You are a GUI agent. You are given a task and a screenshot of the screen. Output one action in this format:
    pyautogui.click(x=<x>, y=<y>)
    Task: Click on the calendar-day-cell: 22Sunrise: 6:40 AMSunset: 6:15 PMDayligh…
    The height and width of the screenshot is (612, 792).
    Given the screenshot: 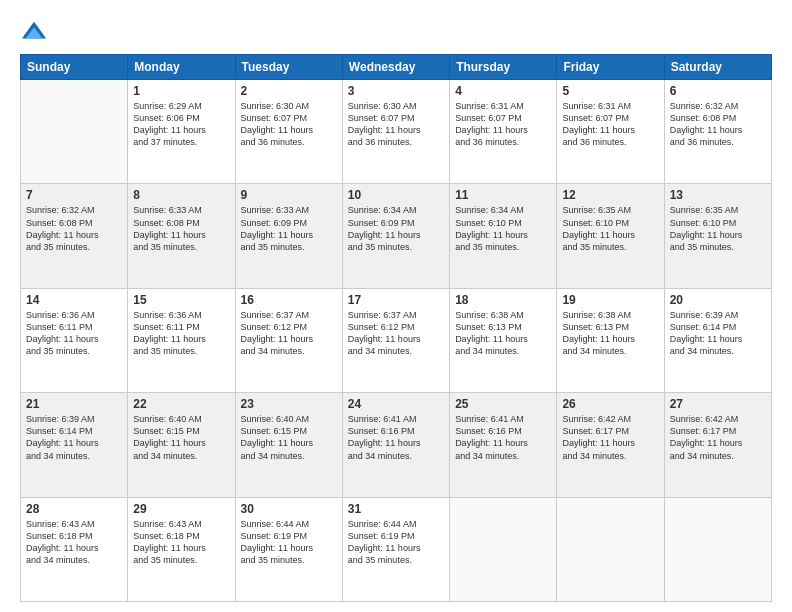 What is the action you would take?
    pyautogui.click(x=182, y=445)
    